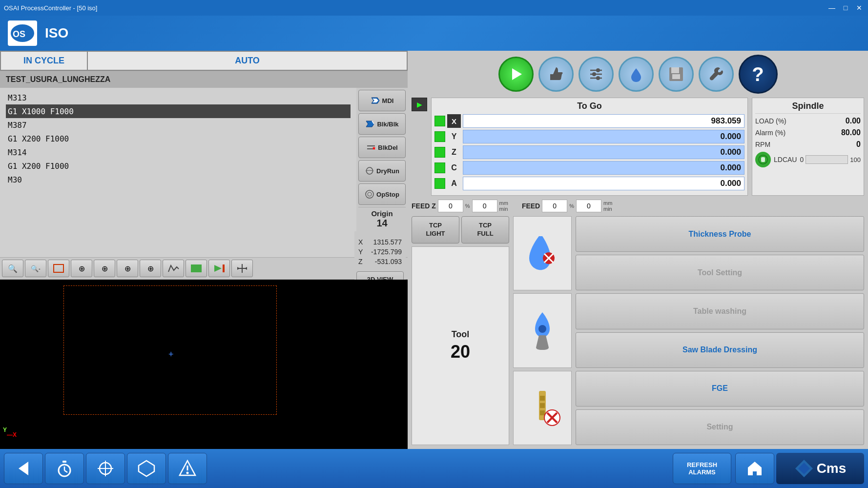  I want to click on tcp-light-button: TCP LIGHT, so click(435, 230).